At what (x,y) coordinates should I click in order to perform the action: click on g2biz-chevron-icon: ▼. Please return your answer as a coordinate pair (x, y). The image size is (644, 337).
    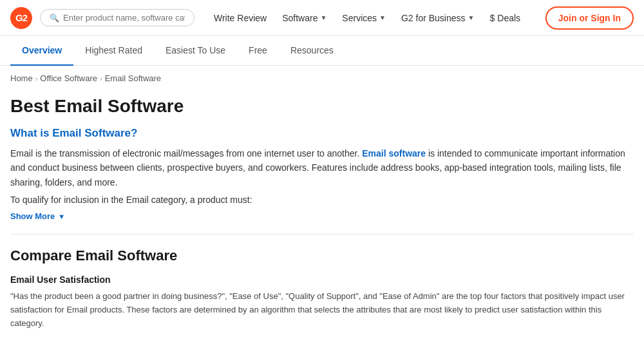
    Looking at the image, I should click on (471, 18).